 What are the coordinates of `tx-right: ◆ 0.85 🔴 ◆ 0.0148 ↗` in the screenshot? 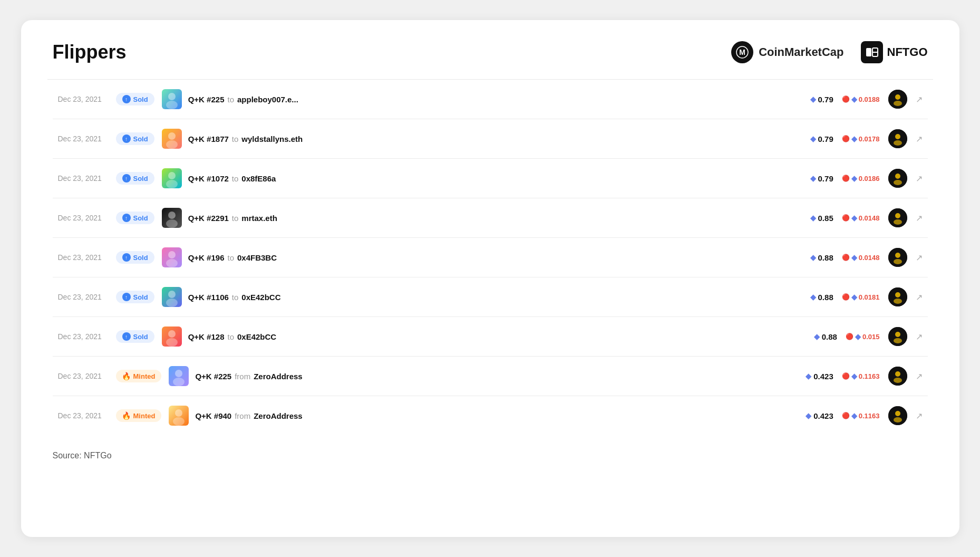 It's located at (867, 218).